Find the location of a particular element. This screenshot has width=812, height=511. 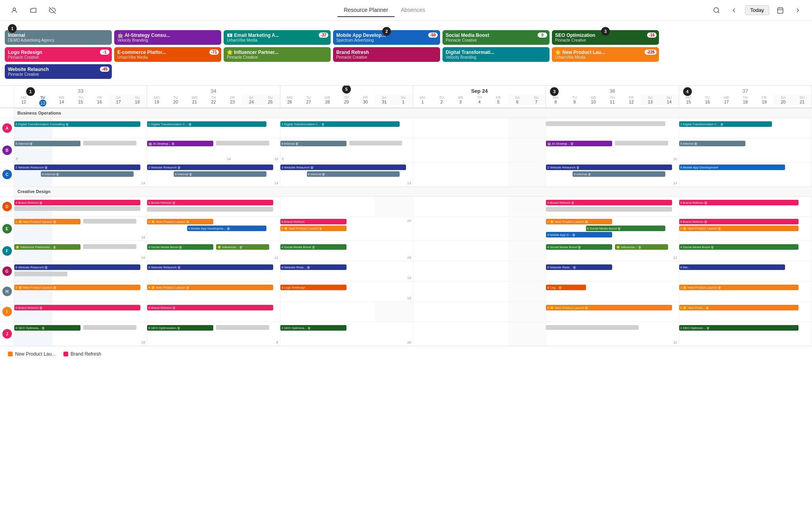

bar-npl-37: 2 🌟 New Product Launch|| is located at coordinates (739, 228).